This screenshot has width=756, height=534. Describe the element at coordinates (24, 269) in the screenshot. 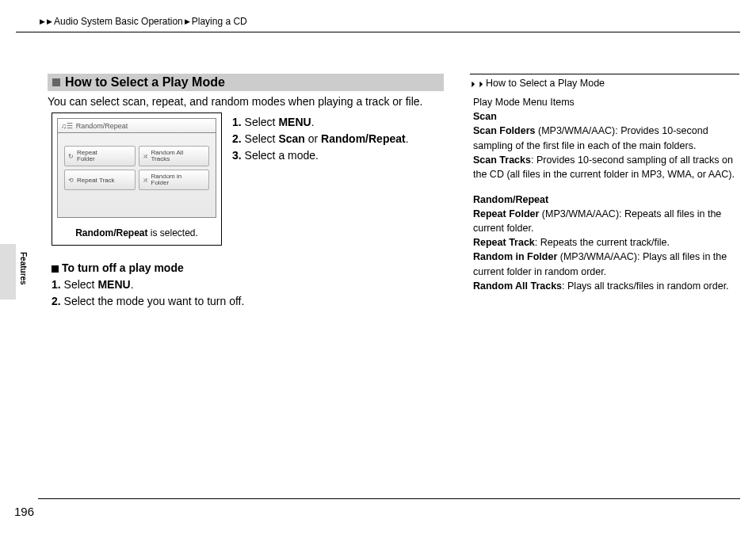

I see `side-tab-label: Features` at that location.